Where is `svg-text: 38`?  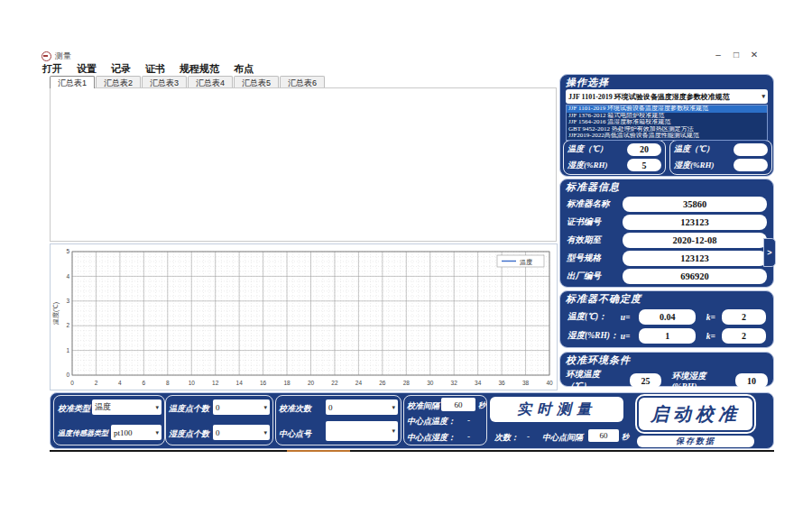
svg-text: 38 is located at coordinates (526, 382).